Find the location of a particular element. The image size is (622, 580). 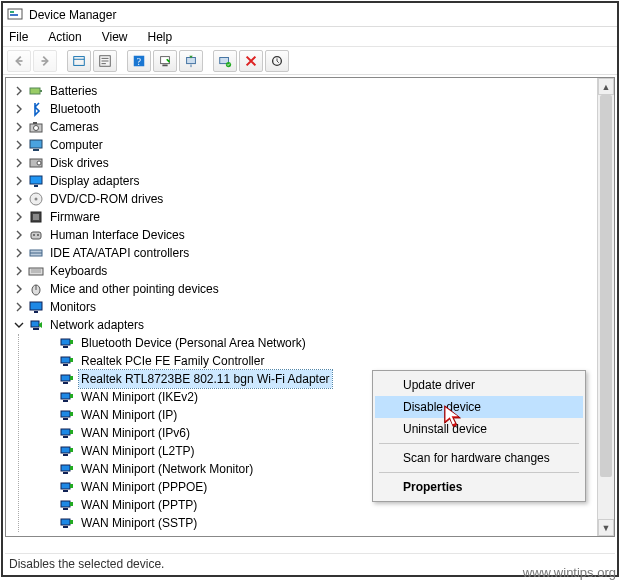

tree-device-label: WAN Miniport (IP) is located at coordinates (129, 415).